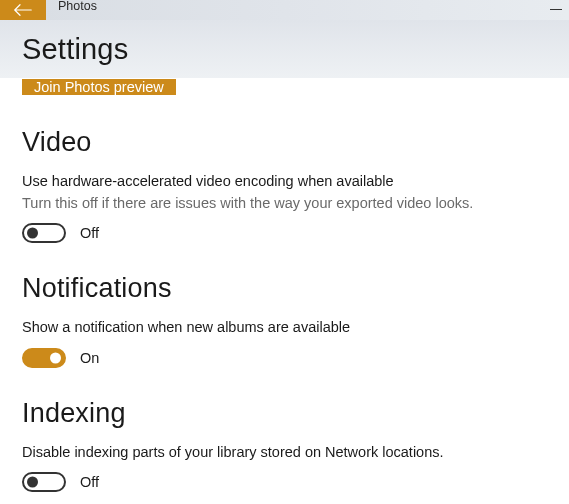 The width and height of the screenshot is (569, 504). Describe the element at coordinates (284, 49) in the screenshot. I see `page-header: Settings` at that location.